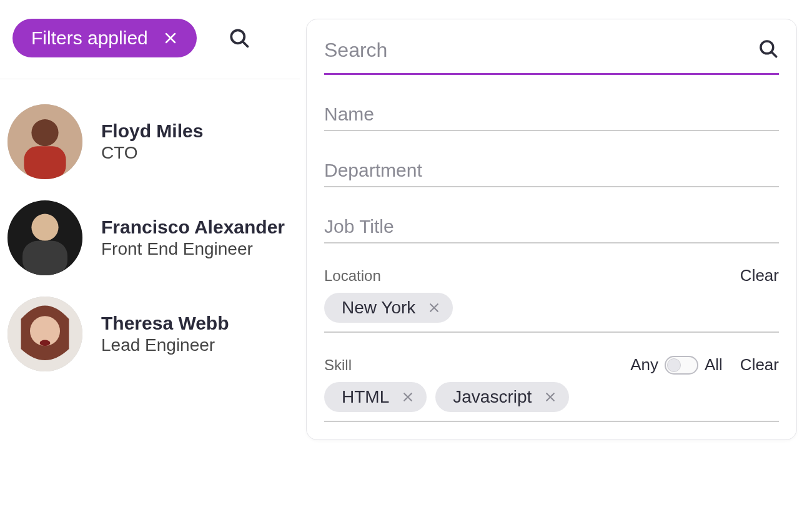 The image size is (812, 530). What do you see at coordinates (552, 114) in the screenshot?
I see `name-input` at bounding box center [552, 114].